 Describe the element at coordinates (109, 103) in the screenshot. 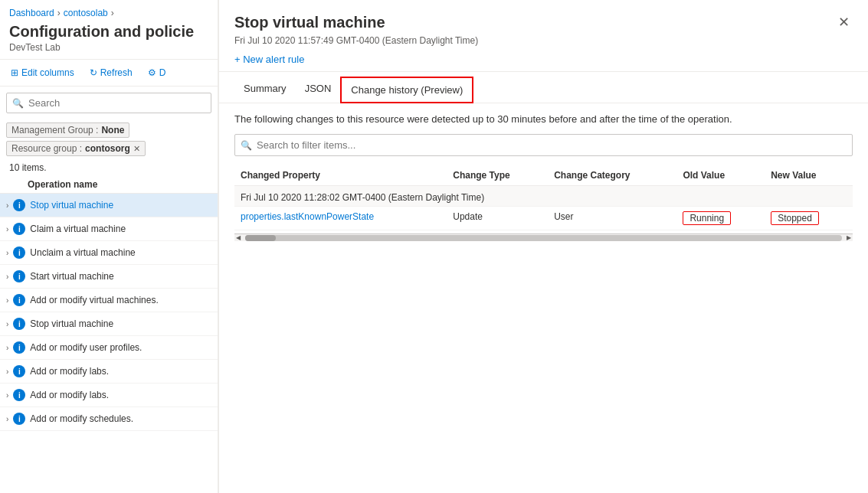

I see `search-box: 🔍` at that location.